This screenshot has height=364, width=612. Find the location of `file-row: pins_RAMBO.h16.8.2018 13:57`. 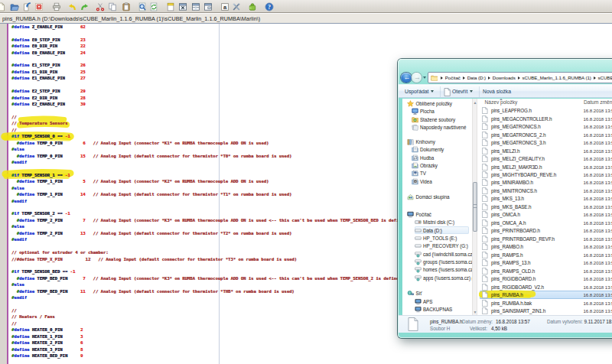

file-row: pins_RAMBO.h16.8.2018 13:57 is located at coordinates (546, 247).